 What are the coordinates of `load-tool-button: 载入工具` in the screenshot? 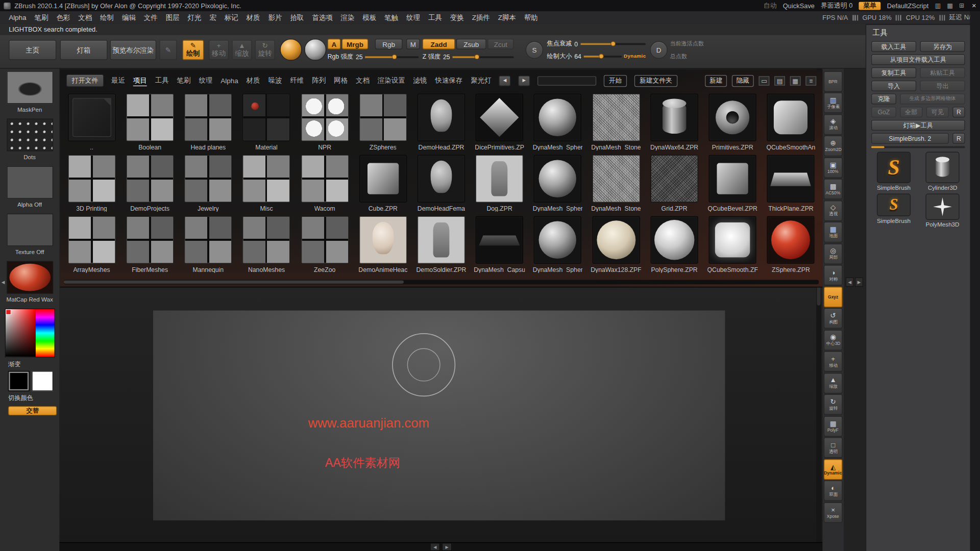 It's located at (894, 47).